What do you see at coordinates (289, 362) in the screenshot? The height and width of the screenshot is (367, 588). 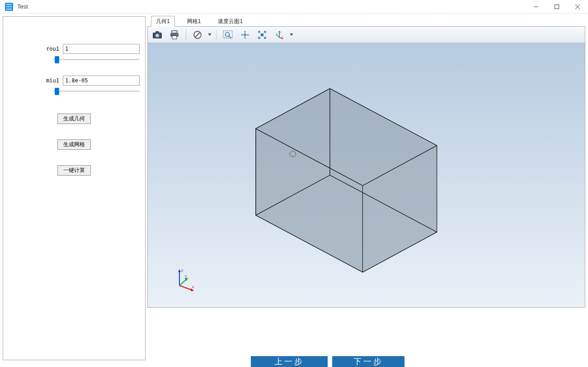 I see `prev-step-button: 上一步` at bounding box center [289, 362].